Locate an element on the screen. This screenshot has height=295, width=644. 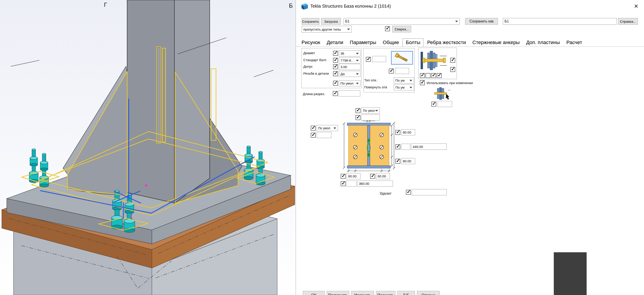
bolt-preview-image is located at coordinates (402, 58).